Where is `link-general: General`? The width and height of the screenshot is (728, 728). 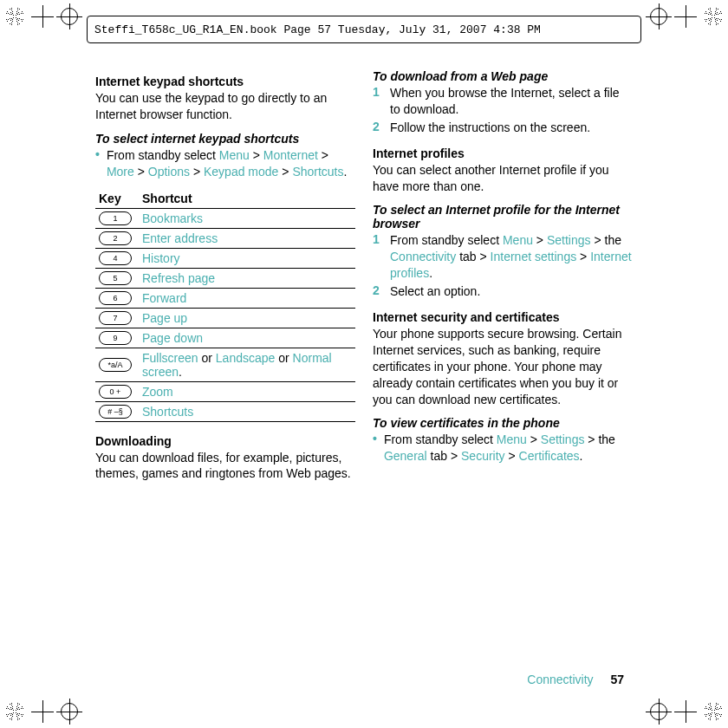
link-general: General is located at coordinates (406, 456).